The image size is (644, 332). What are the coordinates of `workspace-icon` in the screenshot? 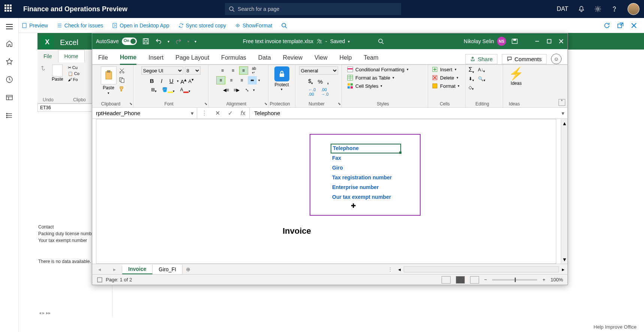 It's located at (9, 98).